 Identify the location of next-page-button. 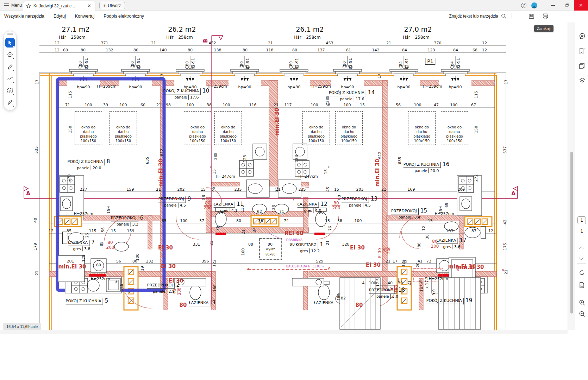
(581, 258).